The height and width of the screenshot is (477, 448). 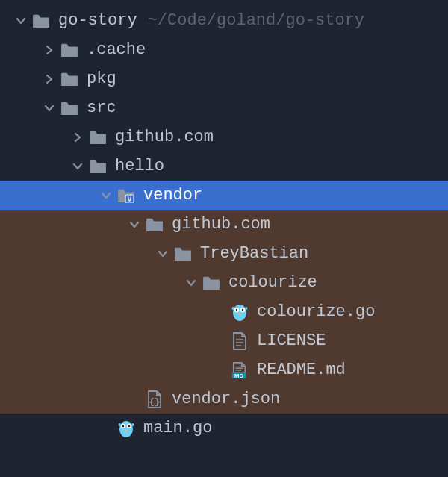 What do you see at coordinates (240, 370) in the screenshot?
I see `markdown-file-icon: MD` at bounding box center [240, 370].